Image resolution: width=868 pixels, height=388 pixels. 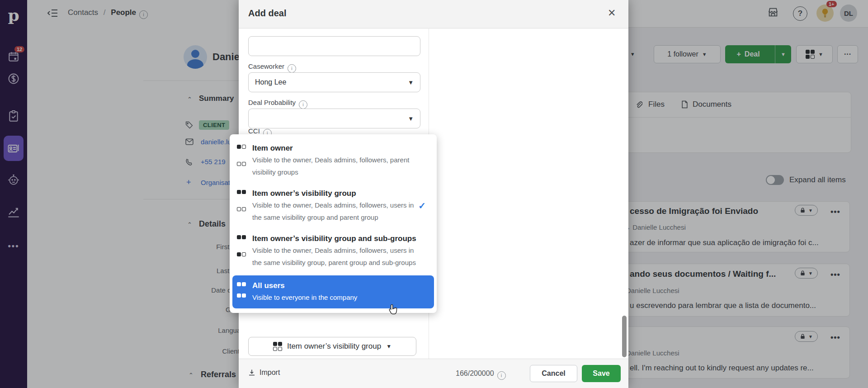 What do you see at coordinates (241, 207) in the screenshot?
I see `visibility-level-2-icon` at bounding box center [241, 207].